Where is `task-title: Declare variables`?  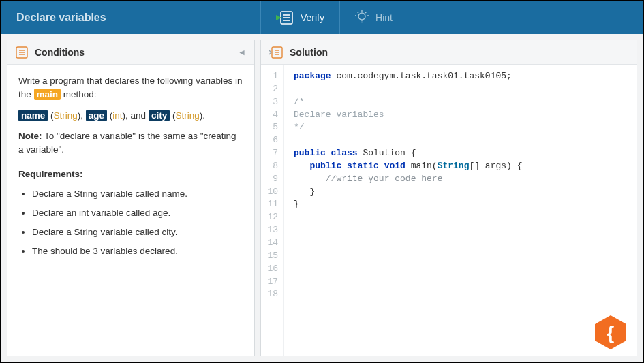 task-title: Declare variables is located at coordinates (131, 18).